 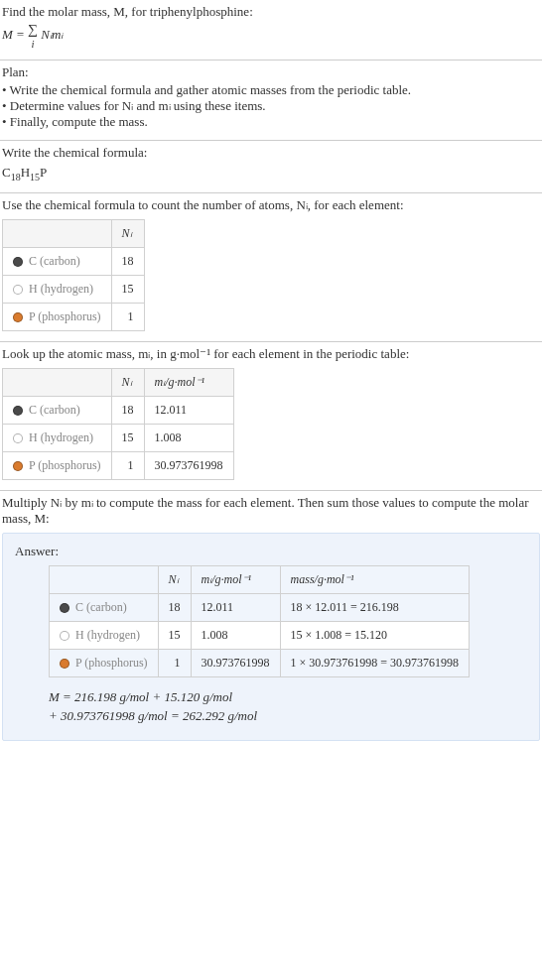 What do you see at coordinates (73, 233) in the screenshot?
I see `table-header-row: Nᵢ` at bounding box center [73, 233].